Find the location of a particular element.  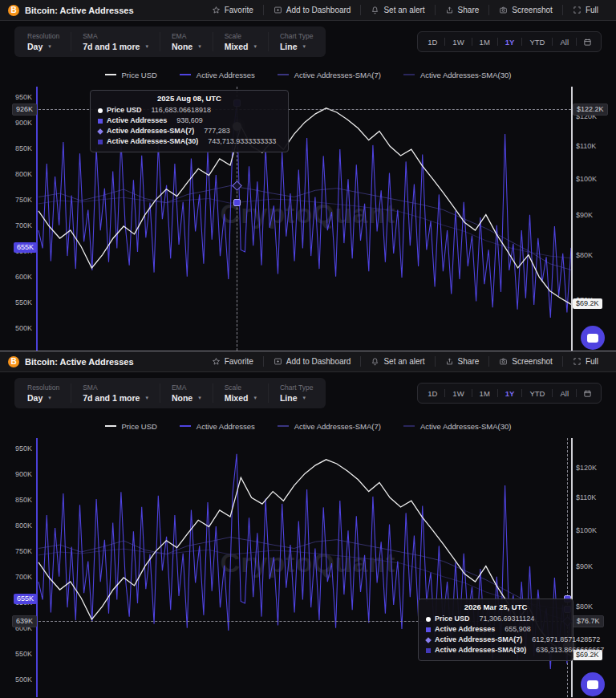

tooltip-value: 743,713.9333333333 is located at coordinates (244, 141).